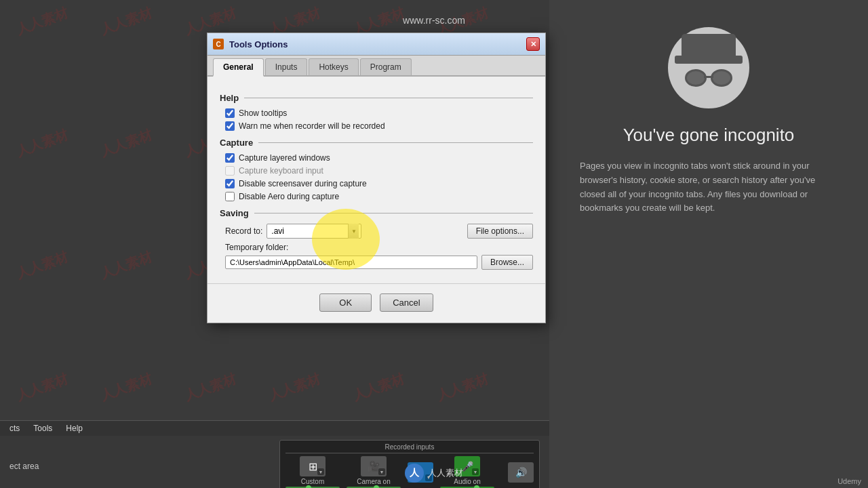 The width and height of the screenshot is (868, 488). What do you see at coordinates (379, 126) in the screenshot?
I see `warn-recorder-row: Warn me when recorder will be recorded` at bounding box center [379, 126].